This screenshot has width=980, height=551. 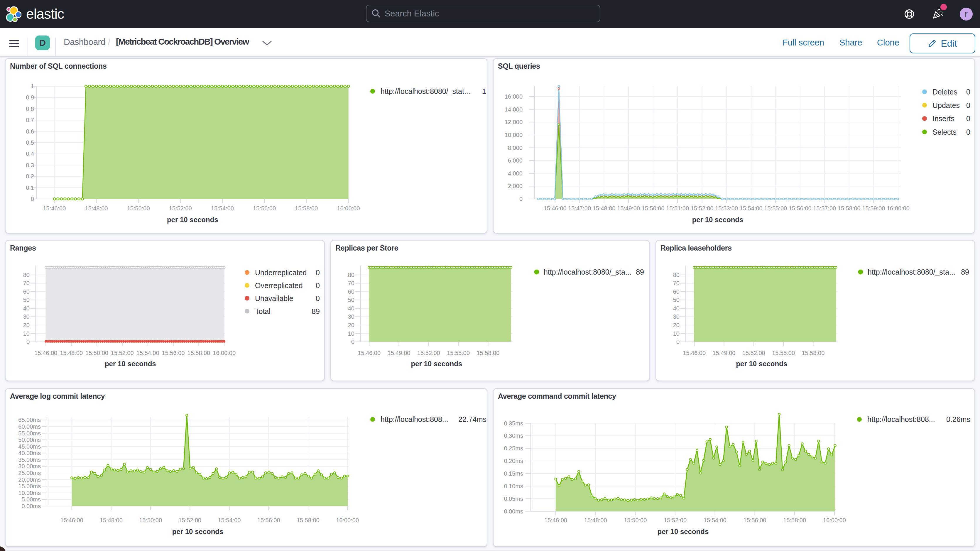 What do you see at coordinates (31, 499) in the screenshot?
I see `svg-text: 5.00ms` at bounding box center [31, 499].